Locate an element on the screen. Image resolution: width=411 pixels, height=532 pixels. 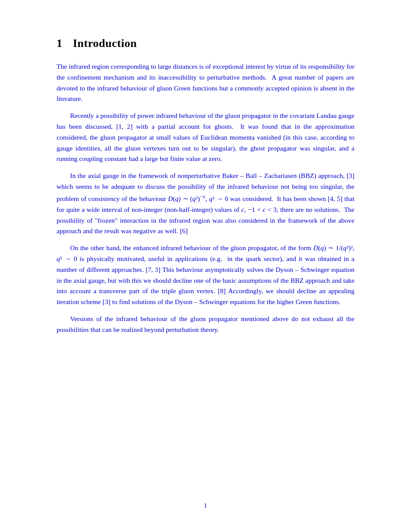
p5-text: Versions of the infrared behaviour of th… is located at coordinates (205, 324).